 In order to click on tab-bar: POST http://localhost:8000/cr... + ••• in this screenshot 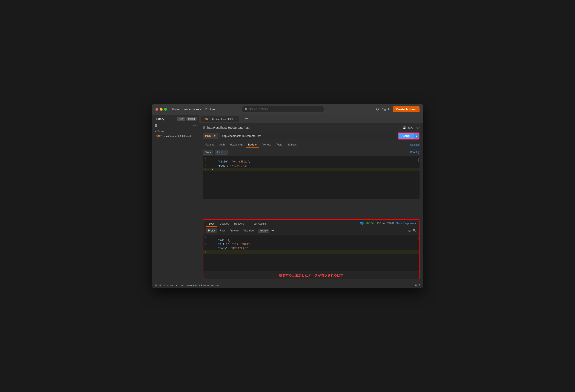, I will do `click(311, 119)`.